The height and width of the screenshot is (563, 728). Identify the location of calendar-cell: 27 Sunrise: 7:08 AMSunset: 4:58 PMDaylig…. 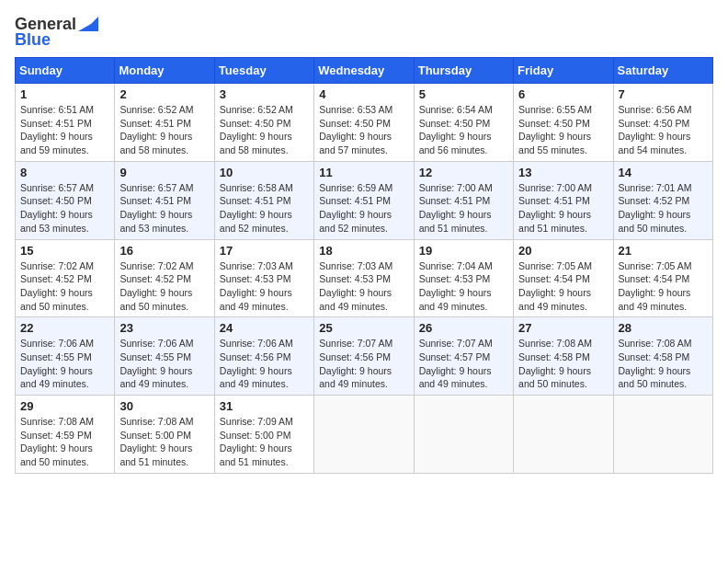
(563, 357).